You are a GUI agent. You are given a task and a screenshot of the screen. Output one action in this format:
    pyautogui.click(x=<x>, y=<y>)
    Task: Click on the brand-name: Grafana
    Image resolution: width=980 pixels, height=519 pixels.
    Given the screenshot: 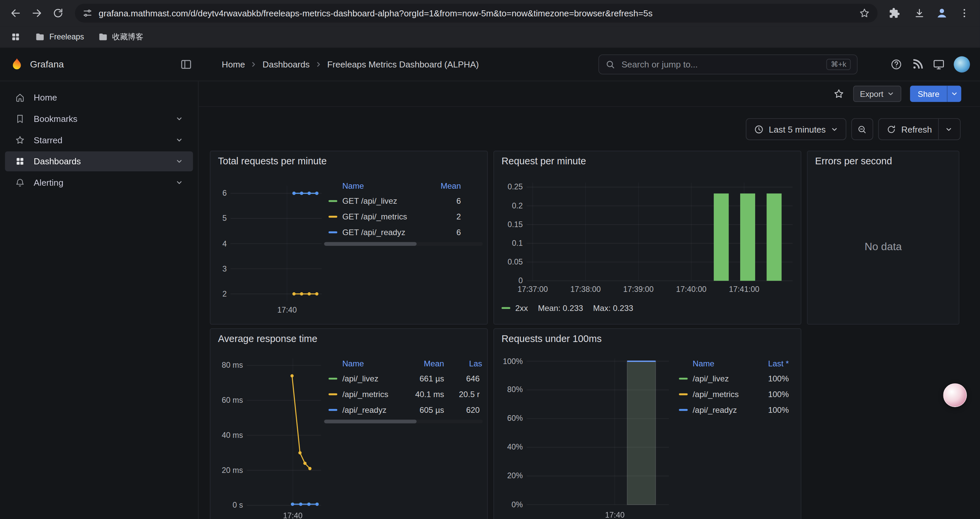 What is the action you would take?
    pyautogui.click(x=47, y=64)
    